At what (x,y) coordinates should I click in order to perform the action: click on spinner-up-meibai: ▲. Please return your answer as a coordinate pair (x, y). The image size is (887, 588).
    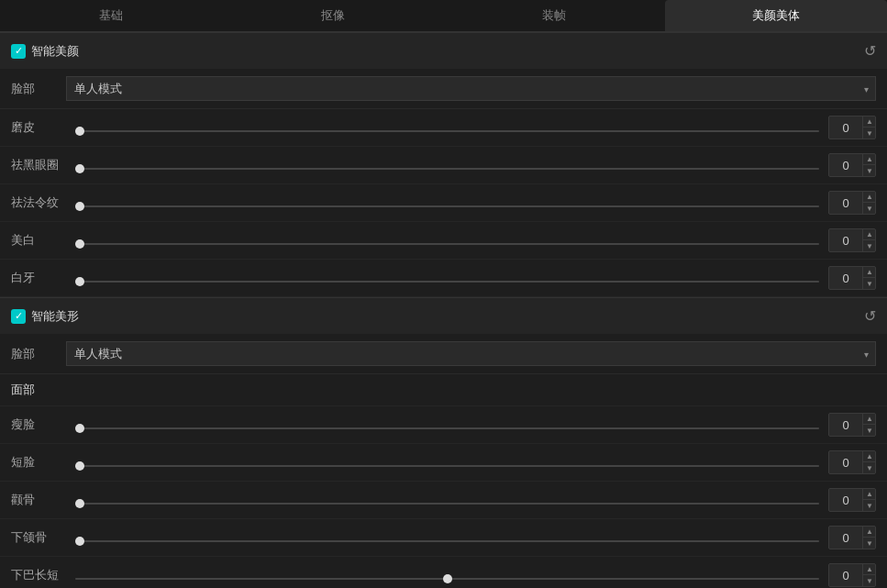
    Looking at the image, I should click on (870, 235).